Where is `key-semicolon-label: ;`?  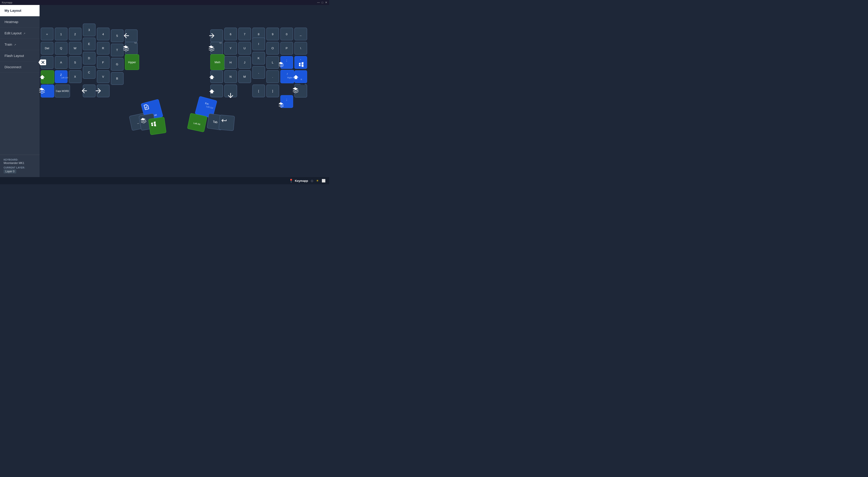 key-semicolon-label: ; is located at coordinates (286, 100).